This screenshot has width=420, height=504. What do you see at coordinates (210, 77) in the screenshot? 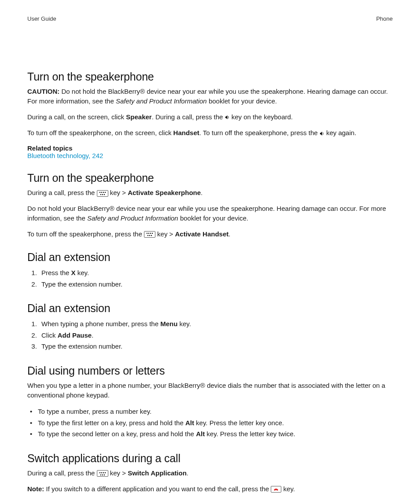
I see `heading-speakerphone-1: Turn on the speakerphone` at bounding box center [210, 77].